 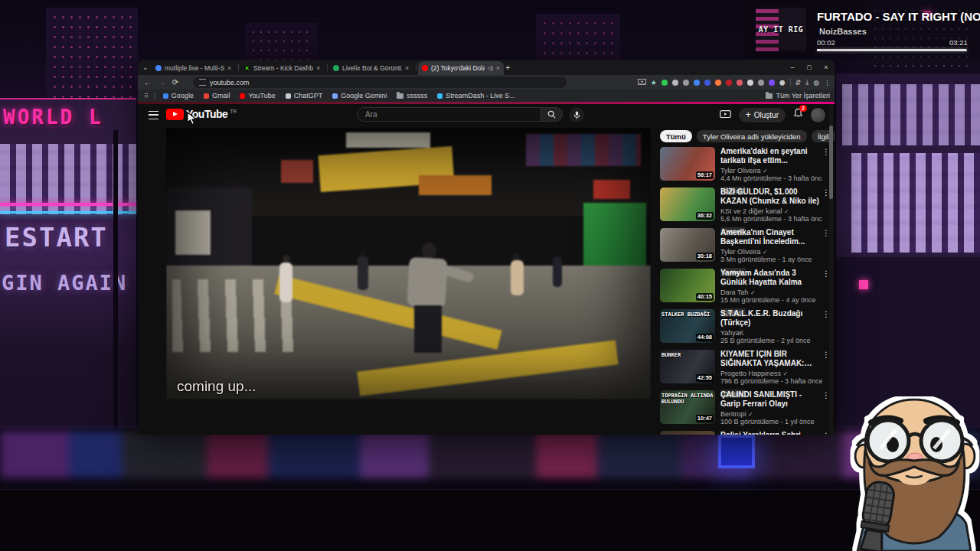 What do you see at coordinates (416, 96) in the screenshot?
I see `bookmark-label: ssssss` at bounding box center [416, 96].